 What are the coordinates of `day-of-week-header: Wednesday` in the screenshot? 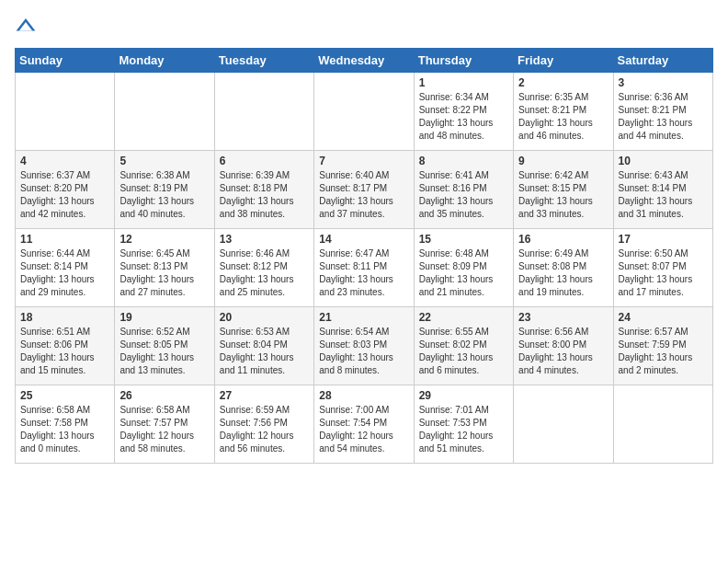 It's located at (364, 61).